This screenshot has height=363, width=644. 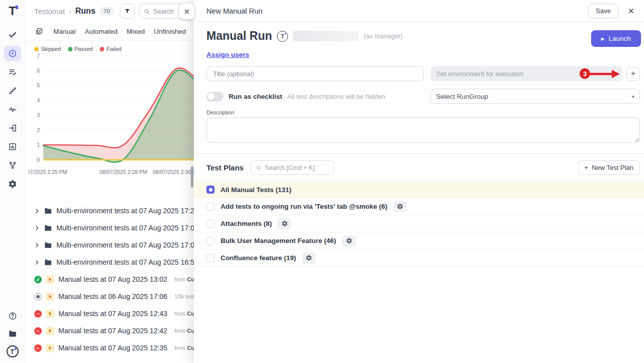 I want to click on breadcrumb-page: Runs, so click(x=86, y=11).